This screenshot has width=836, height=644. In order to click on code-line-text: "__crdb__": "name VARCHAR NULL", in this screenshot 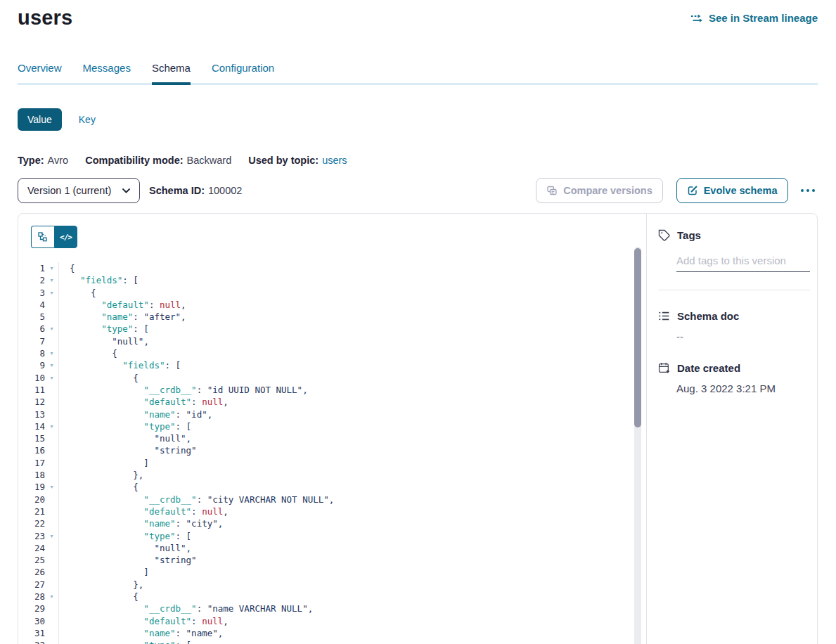, I will do `click(186, 609)`.